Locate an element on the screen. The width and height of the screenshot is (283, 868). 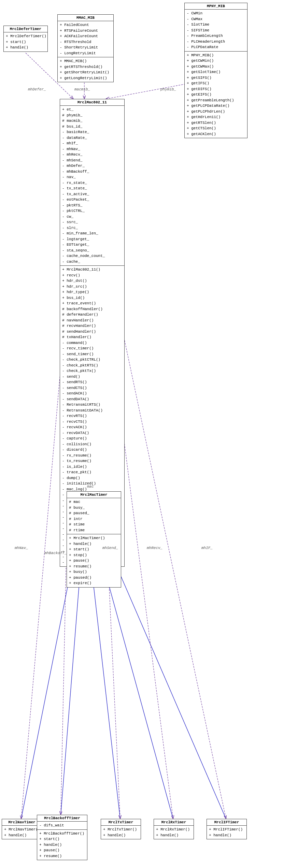
mrclrxtimer-box: MrclRxTimer + MrclRxTimer() + handle() is located at coordinates (174, 829).